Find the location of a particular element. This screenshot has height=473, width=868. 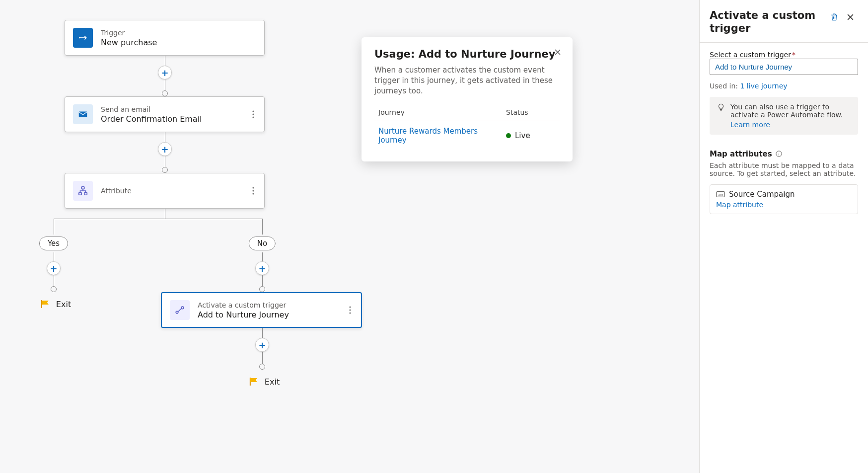

usage-status-text: Live is located at coordinates (522, 136).